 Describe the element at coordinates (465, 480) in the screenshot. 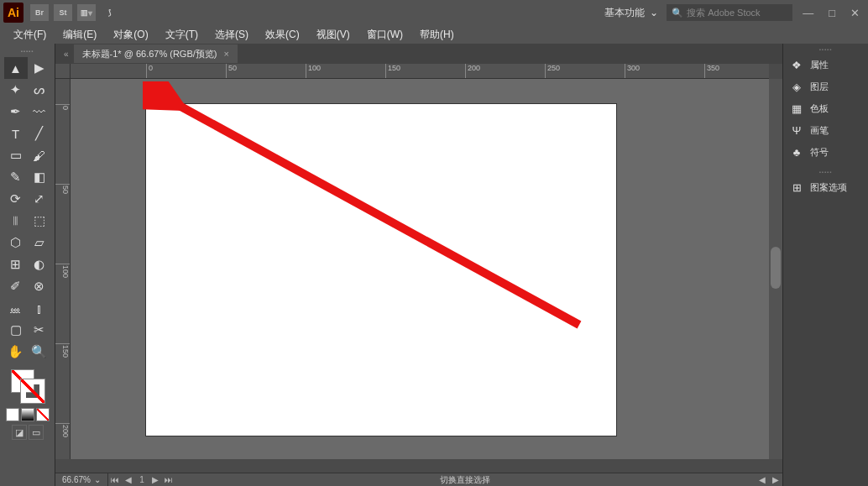

I see `status-hint: 切换直接选择` at that location.